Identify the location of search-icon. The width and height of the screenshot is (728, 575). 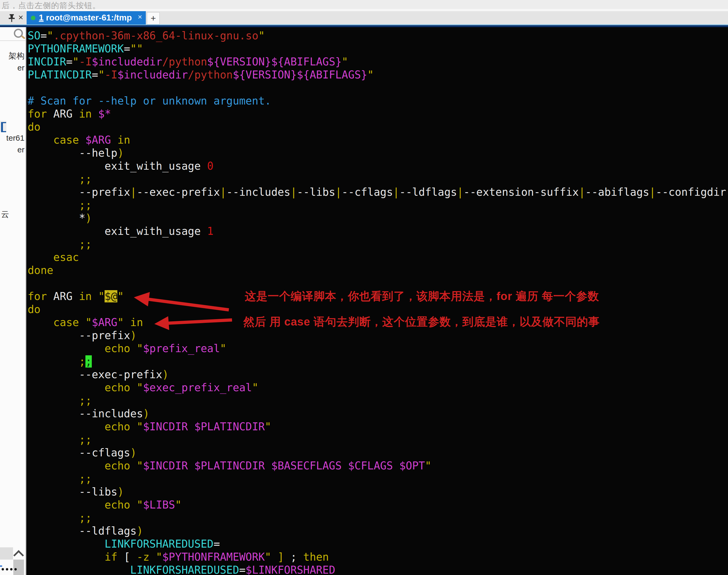
(18, 33).